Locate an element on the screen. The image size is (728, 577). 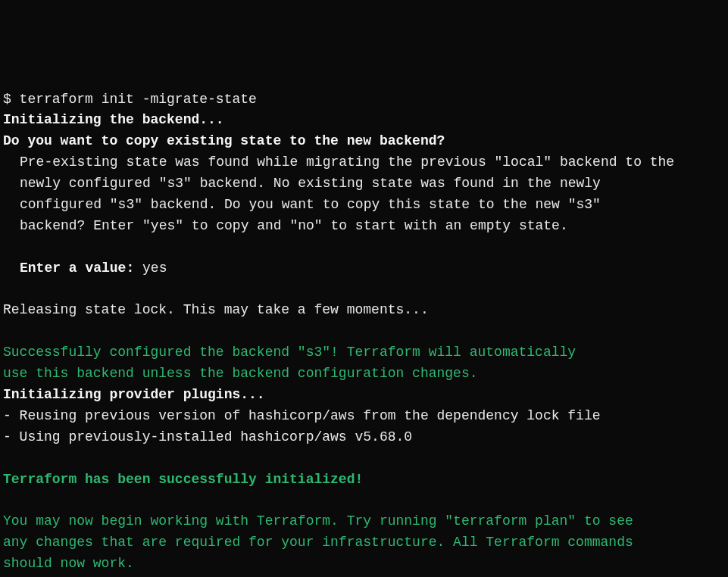
command-text: terraform init -migrate-state is located at coordinates (138, 99).